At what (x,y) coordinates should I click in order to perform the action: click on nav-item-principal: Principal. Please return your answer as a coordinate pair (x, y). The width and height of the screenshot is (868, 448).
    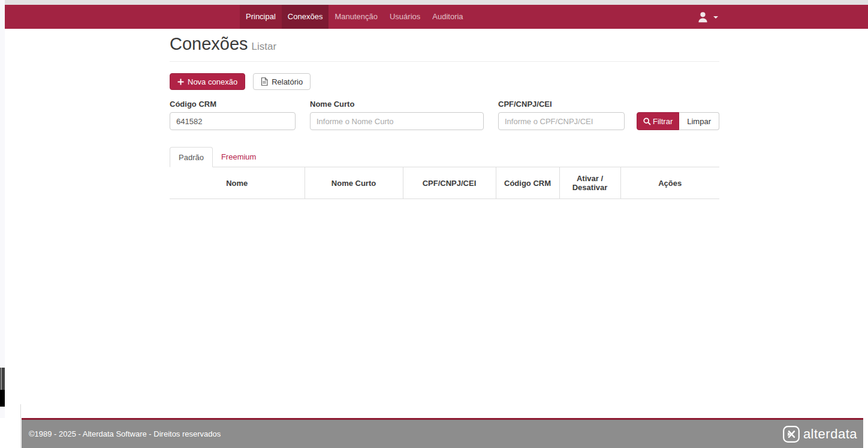
    Looking at the image, I should click on (261, 17).